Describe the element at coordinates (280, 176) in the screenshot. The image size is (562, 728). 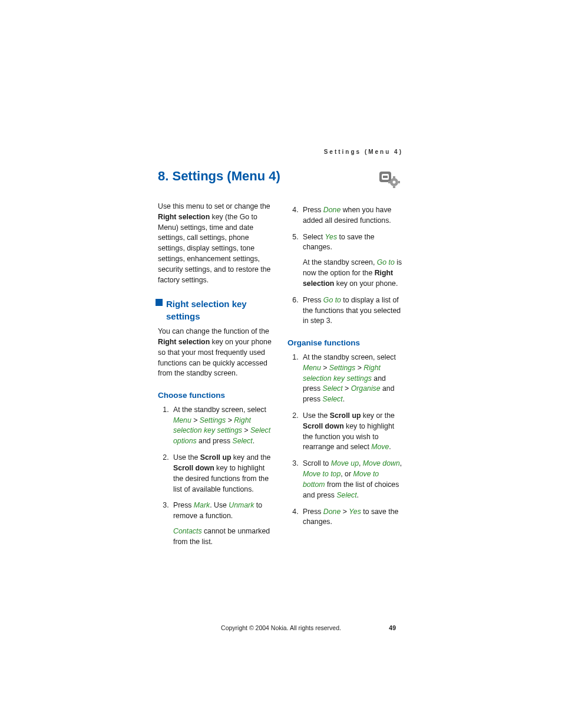
I see `chapter-title: 8. Settings (Menu 4)` at that location.